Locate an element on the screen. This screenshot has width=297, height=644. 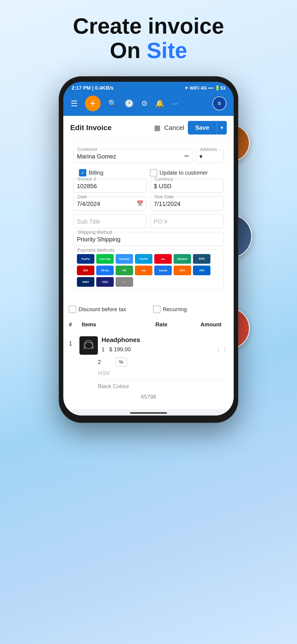
recurring-item: Recurring is located at coordinates (190, 310).